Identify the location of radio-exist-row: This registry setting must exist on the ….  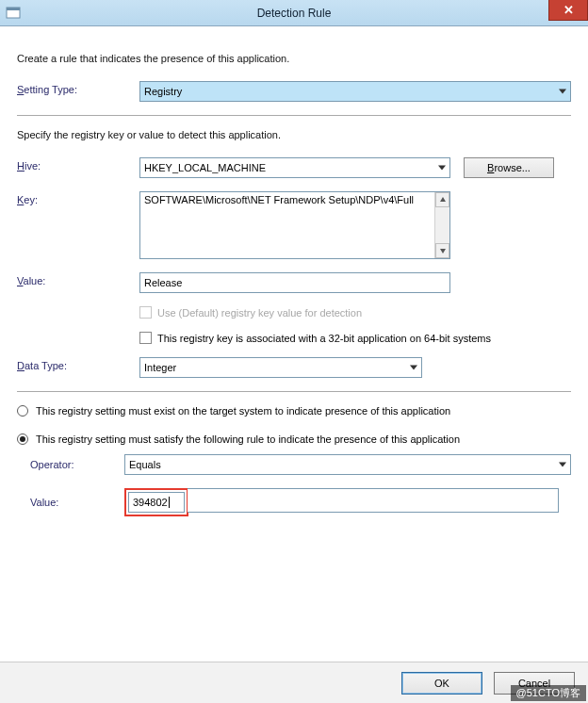
(294, 411).